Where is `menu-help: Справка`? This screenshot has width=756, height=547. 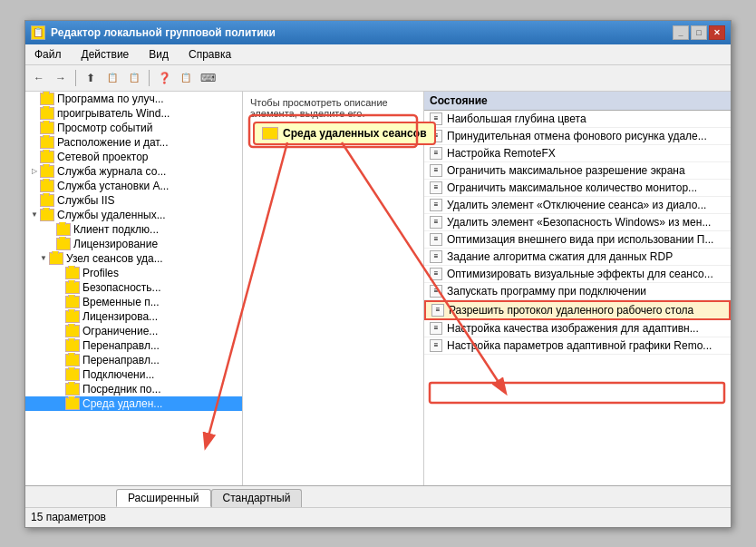 menu-help: Справка is located at coordinates (210, 54).